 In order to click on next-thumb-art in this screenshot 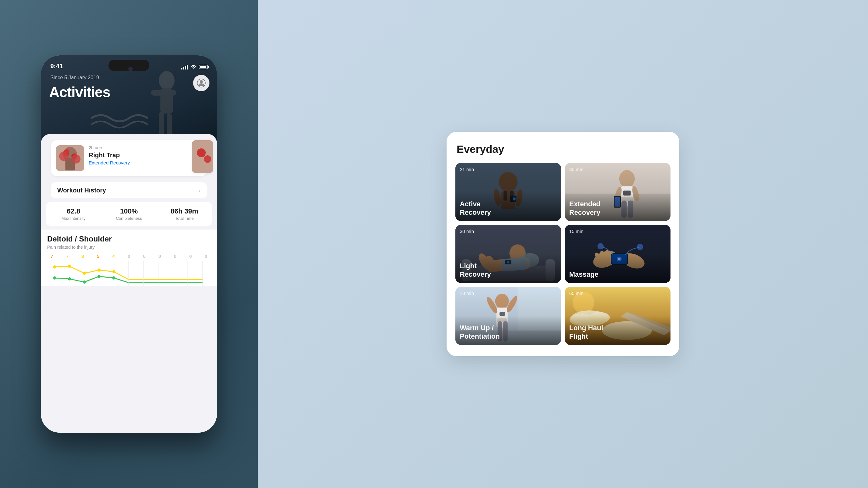, I will do `click(203, 156)`.